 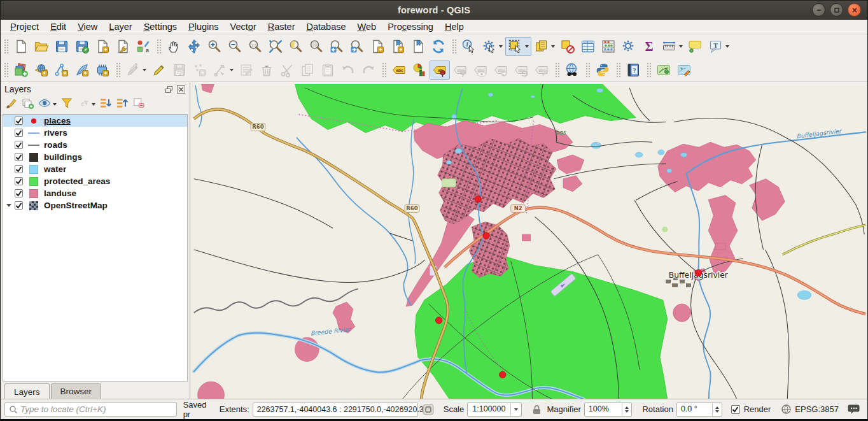 I want to click on extents-toggle-button, so click(x=428, y=410).